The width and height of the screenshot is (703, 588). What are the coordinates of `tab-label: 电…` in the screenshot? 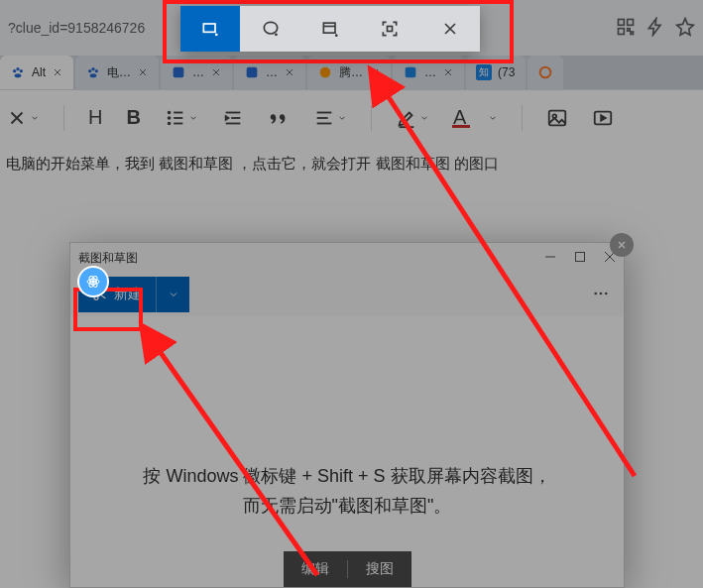 It's located at (119, 73).